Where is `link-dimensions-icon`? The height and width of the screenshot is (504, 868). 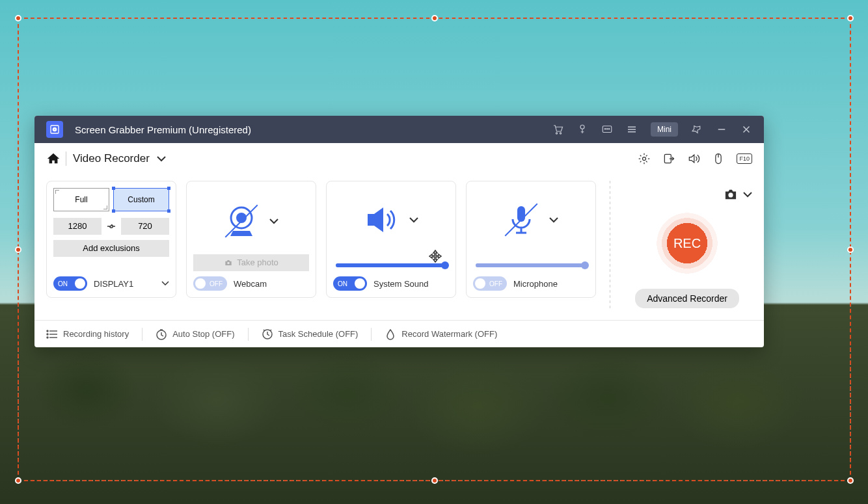 link-dimensions-icon is located at coordinates (111, 226).